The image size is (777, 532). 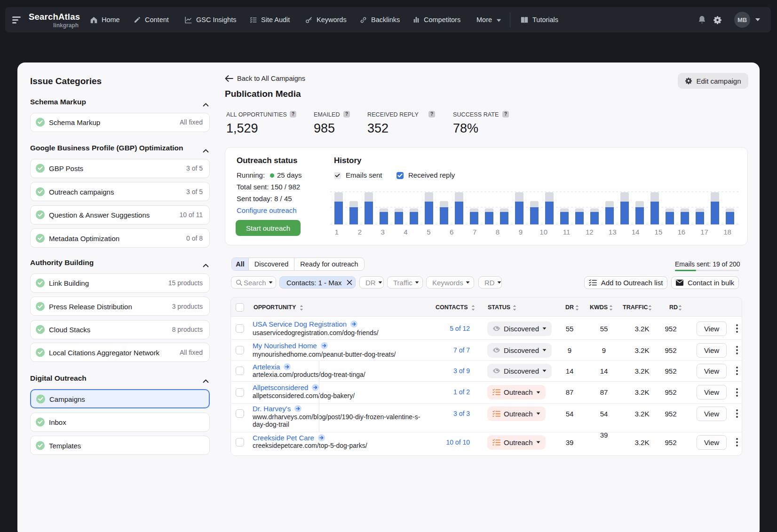 What do you see at coordinates (567, 232) in the screenshot?
I see `svg-text: 11` at bounding box center [567, 232].